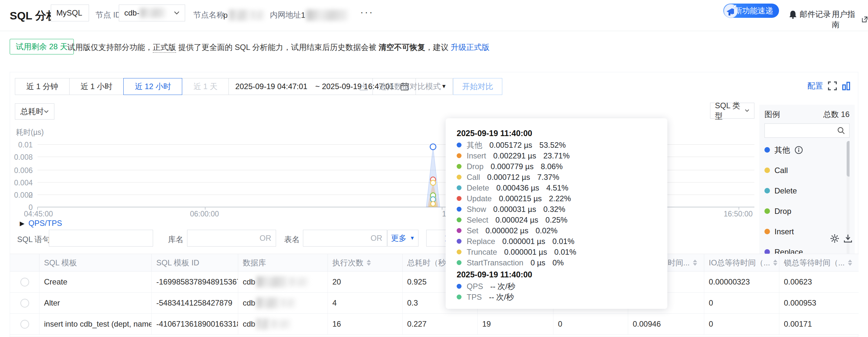 The width and height of the screenshot is (868, 337). Describe the element at coordinates (557, 198) in the screenshot. I see `tooltip-item: Update 0.000215 µs 2.22%` at that location.